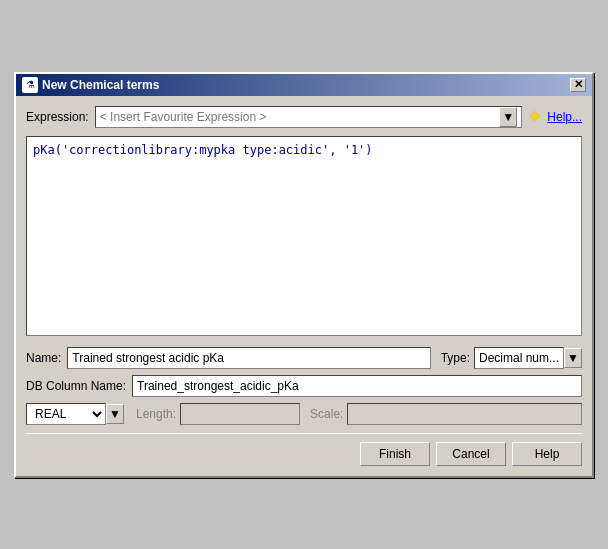  Describe the element at coordinates (395, 454) in the screenshot. I see `finish-button: Finish` at that location.